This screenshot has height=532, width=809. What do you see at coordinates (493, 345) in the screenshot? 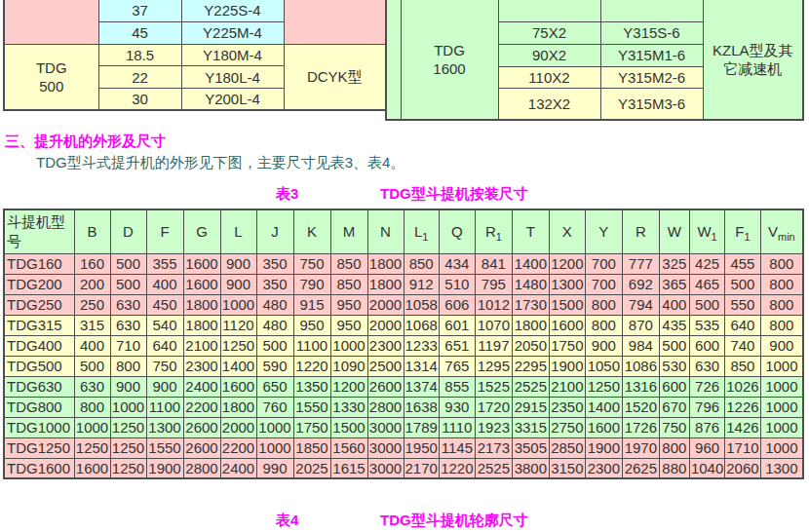
I see `dim-cell: 1197` at bounding box center [493, 345].